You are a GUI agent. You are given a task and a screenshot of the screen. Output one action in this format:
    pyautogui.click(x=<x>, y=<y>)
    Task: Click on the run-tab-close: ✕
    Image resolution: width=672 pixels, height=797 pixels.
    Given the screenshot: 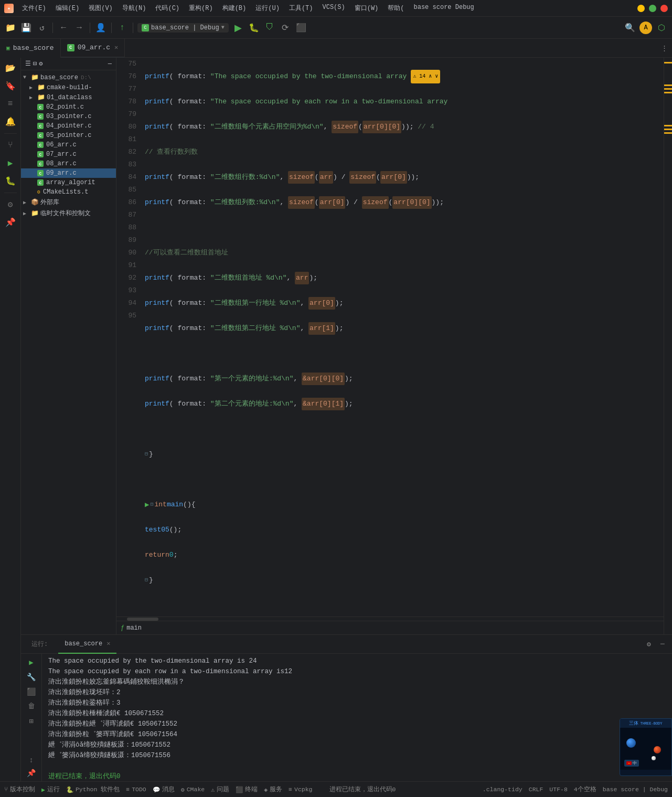 What is the action you would take?
    pyautogui.click(x=108, y=643)
    